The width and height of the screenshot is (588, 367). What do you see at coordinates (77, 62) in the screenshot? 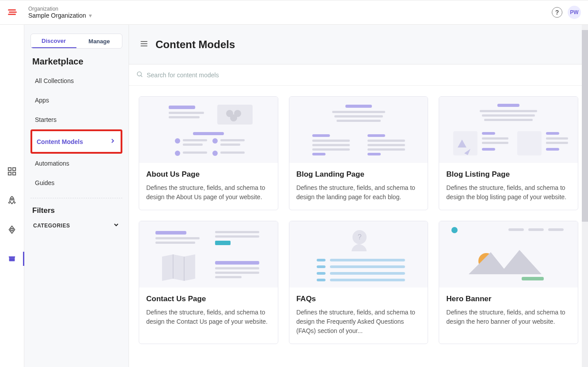
I see `sidebar-heading: Marketplace` at bounding box center [77, 62].